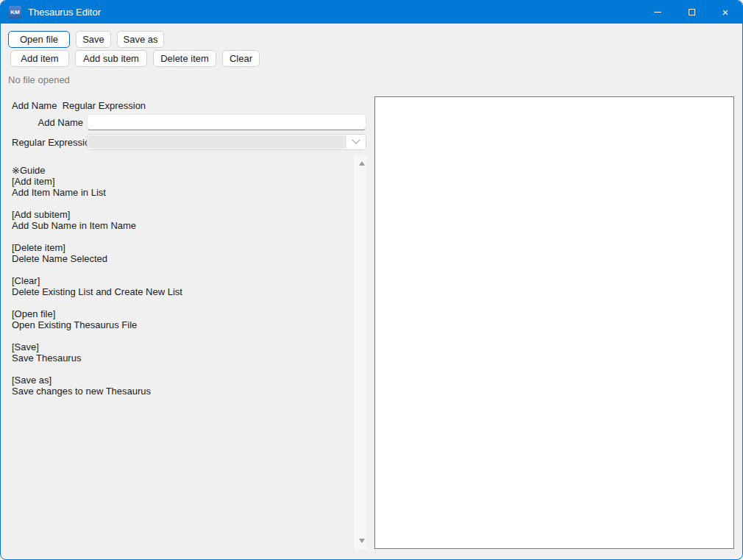  What do you see at coordinates (181, 181) in the screenshot?
I see `guide-line: [Add item]` at bounding box center [181, 181].